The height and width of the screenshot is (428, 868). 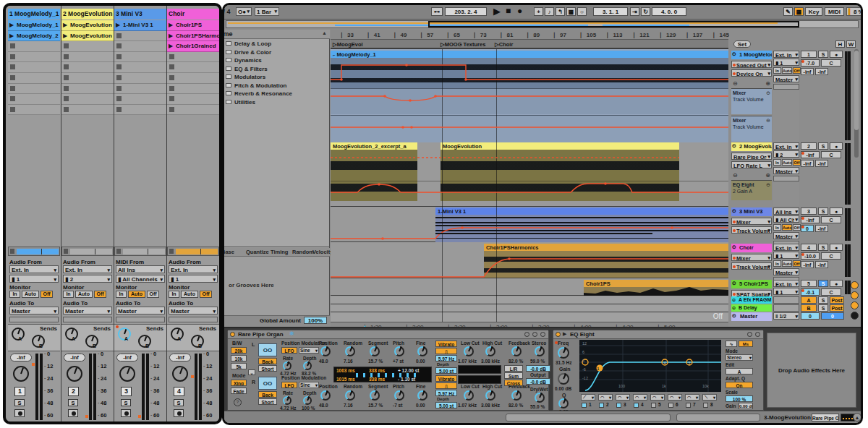 I want to click on stop-button: ■, so click(x=508, y=11).